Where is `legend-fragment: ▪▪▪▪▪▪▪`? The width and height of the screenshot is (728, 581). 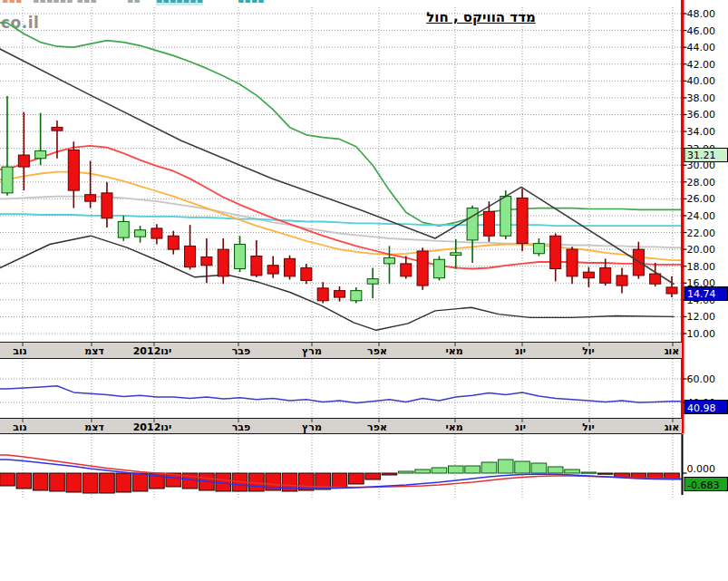
legend-fragment: ▪▪▪▪▪▪▪ is located at coordinates (180, 3).